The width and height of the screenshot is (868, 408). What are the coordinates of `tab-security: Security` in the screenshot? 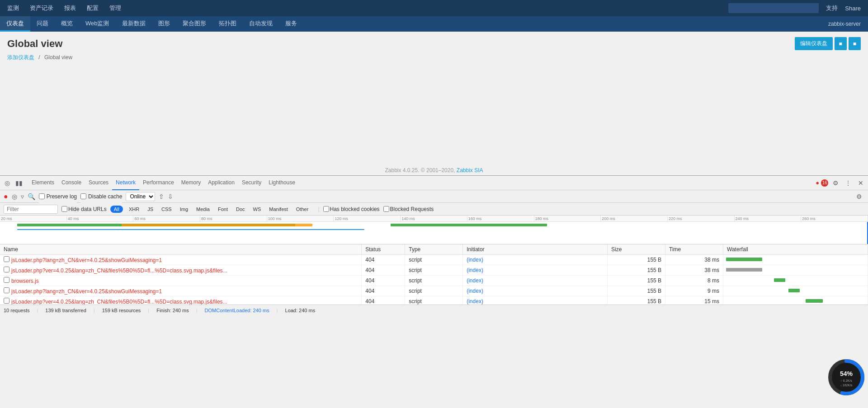 It's located at (251, 183).